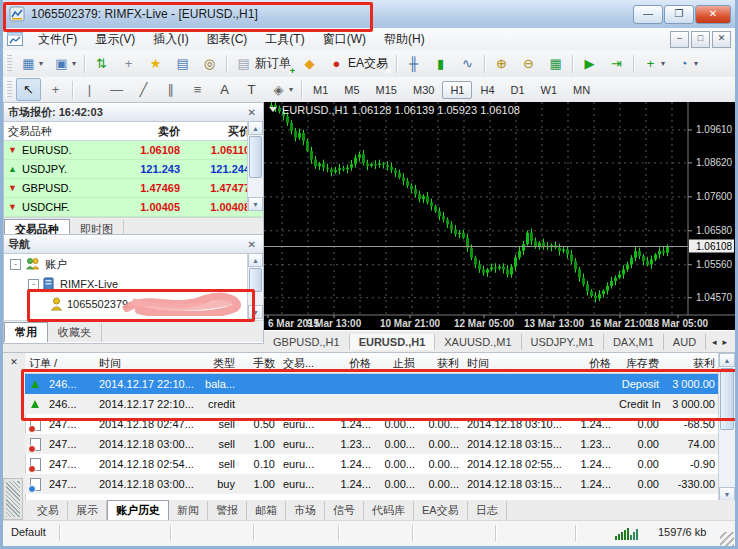  I want to click on tree-item-server: - RIMFX-Live, so click(134, 284).